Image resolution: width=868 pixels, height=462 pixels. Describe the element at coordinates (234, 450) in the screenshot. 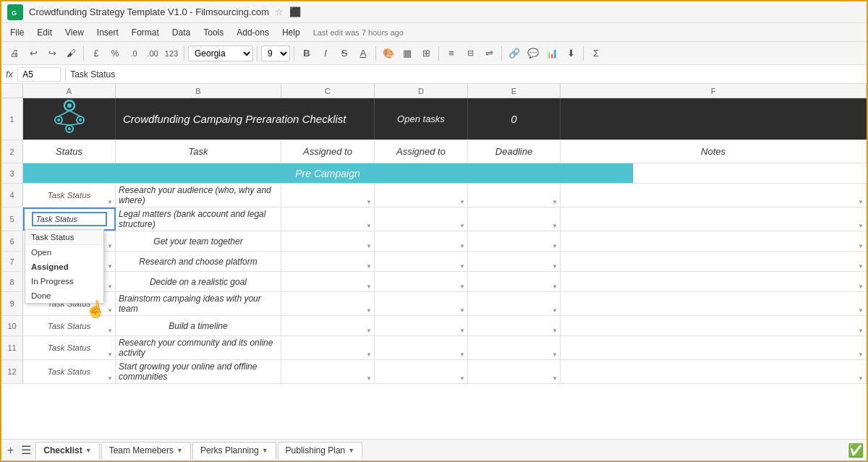

I see `tab-perks-planning: Perks Planning ▼` at that location.